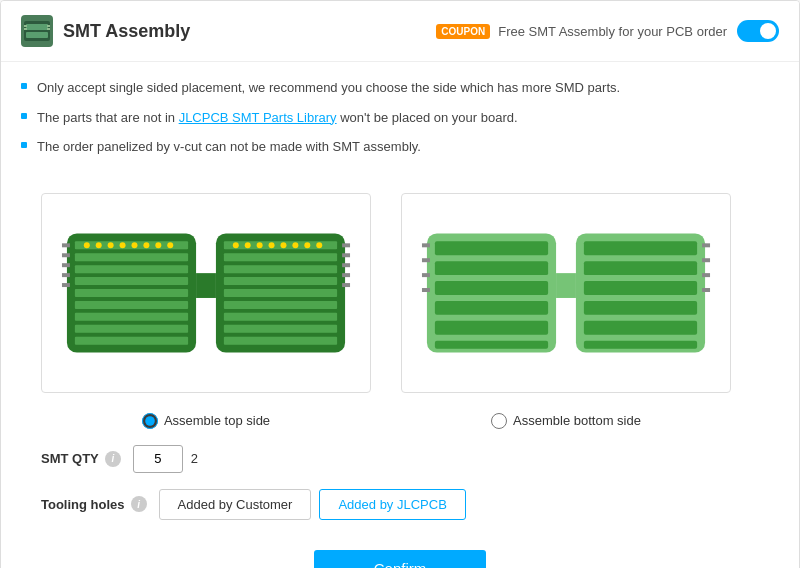 Image resolution: width=800 pixels, height=568 pixels. I want to click on smt-qty-label: SMT QTY, so click(70, 458).